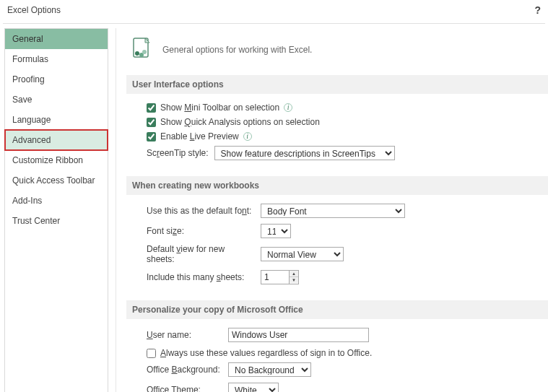  I want to click on checkbox-mini-toolbar-input, so click(152, 108).